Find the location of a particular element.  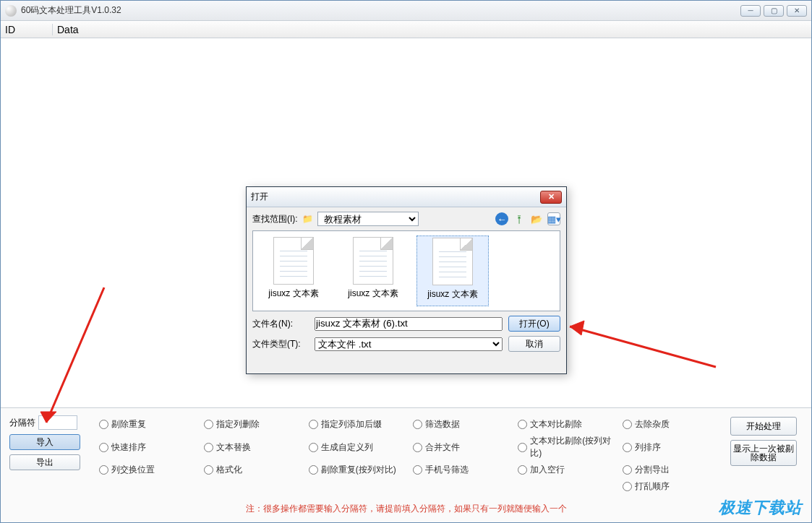

opt-swap-col: 列交换位置 is located at coordinates (148, 470).